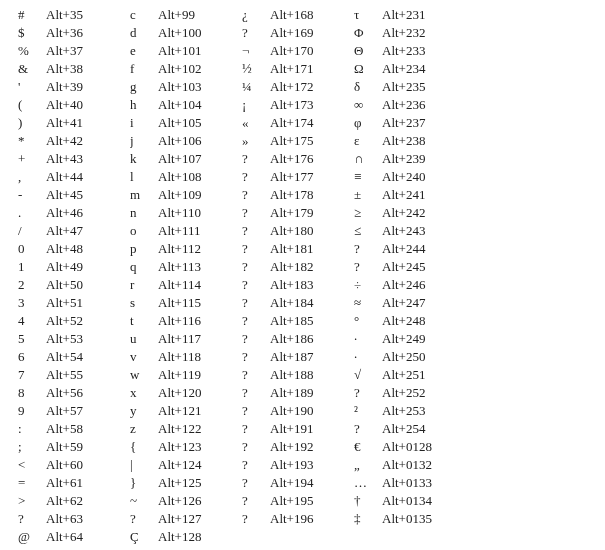  I want to click on character-cell: g, so click(144, 87).